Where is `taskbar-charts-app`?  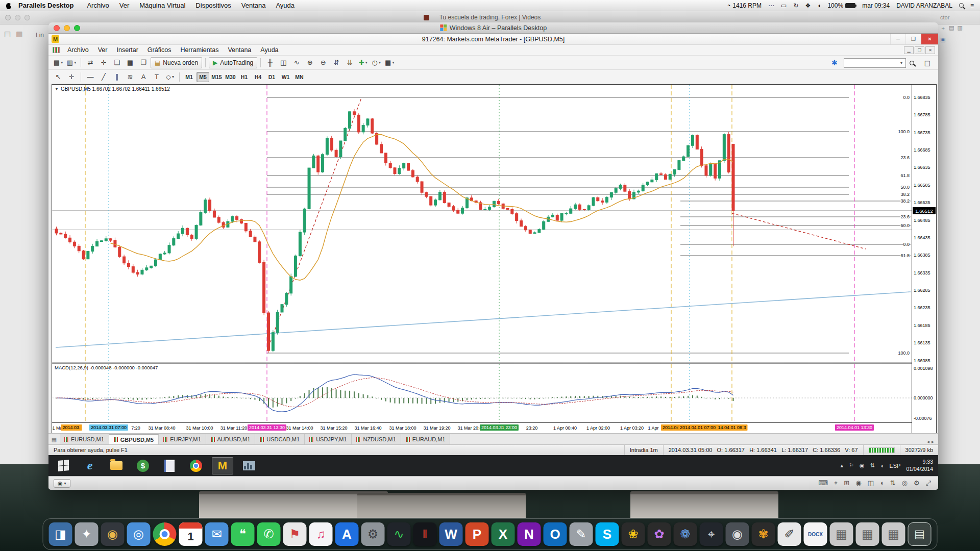 taskbar-charts-app is located at coordinates (249, 466).